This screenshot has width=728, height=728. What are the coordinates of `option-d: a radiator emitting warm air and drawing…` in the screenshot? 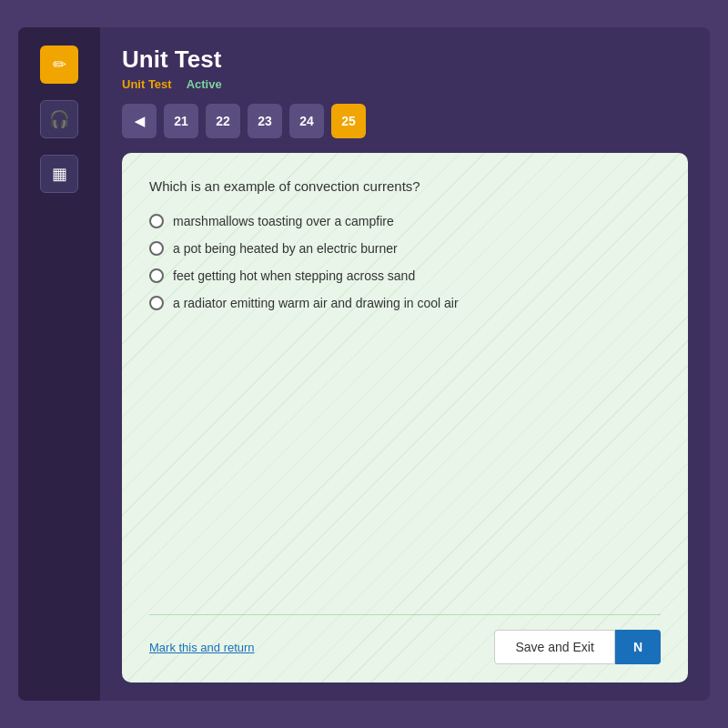 It's located at (405, 303).